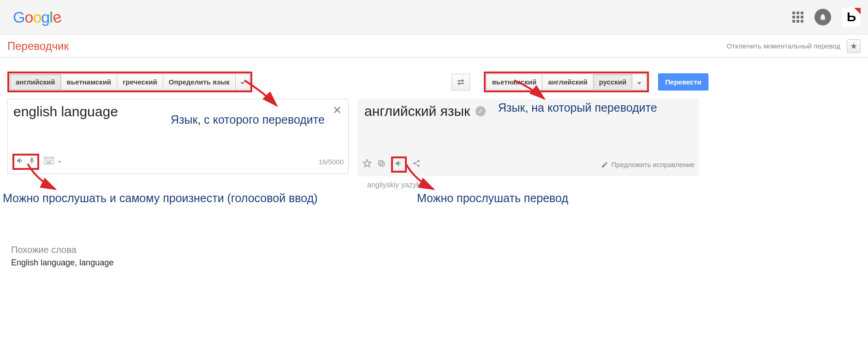  What do you see at coordinates (639, 82) in the screenshot?
I see `target-lang-dropdown` at bounding box center [639, 82].